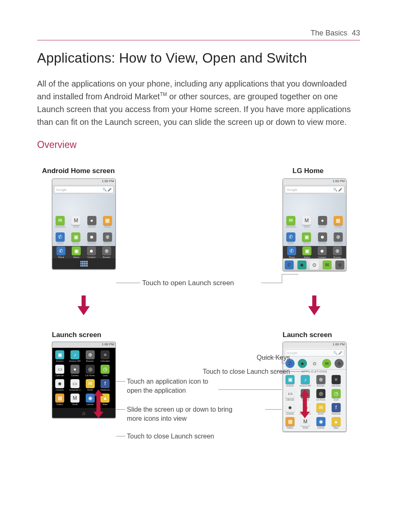  I want to click on app-icon: MGmail, so click(76, 222).